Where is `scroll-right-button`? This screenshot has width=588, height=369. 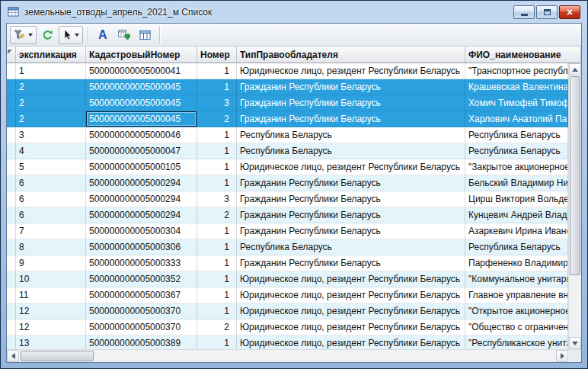 scroll-right-button is located at coordinates (562, 356).